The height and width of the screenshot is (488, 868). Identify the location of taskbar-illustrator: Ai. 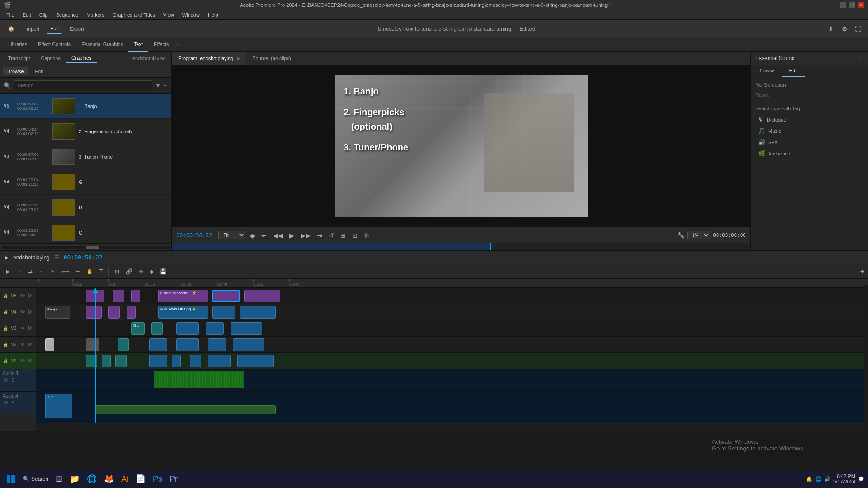
(125, 479).